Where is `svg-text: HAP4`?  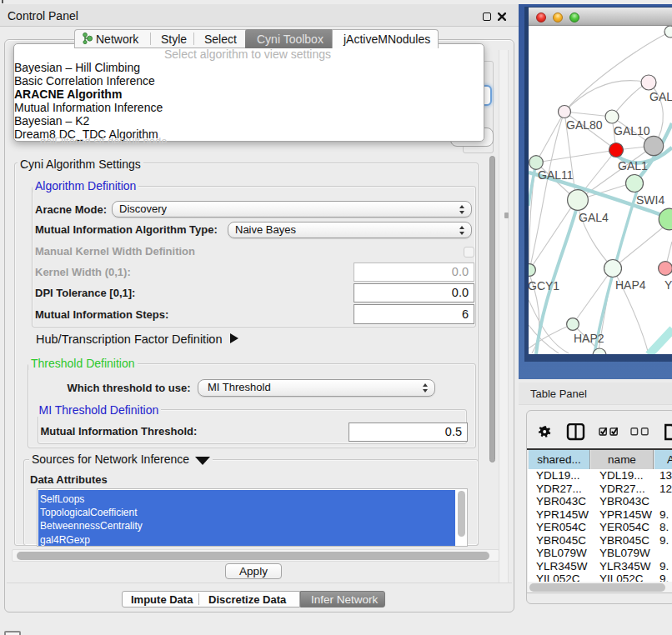 svg-text: HAP4 is located at coordinates (630, 285).